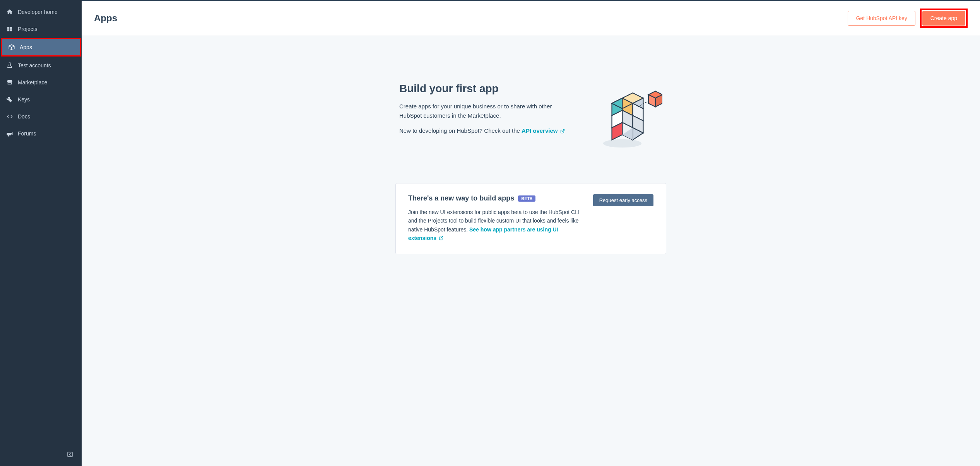 This screenshot has height=466, width=980. What do you see at coordinates (10, 65) in the screenshot?
I see `flask-icon` at bounding box center [10, 65].